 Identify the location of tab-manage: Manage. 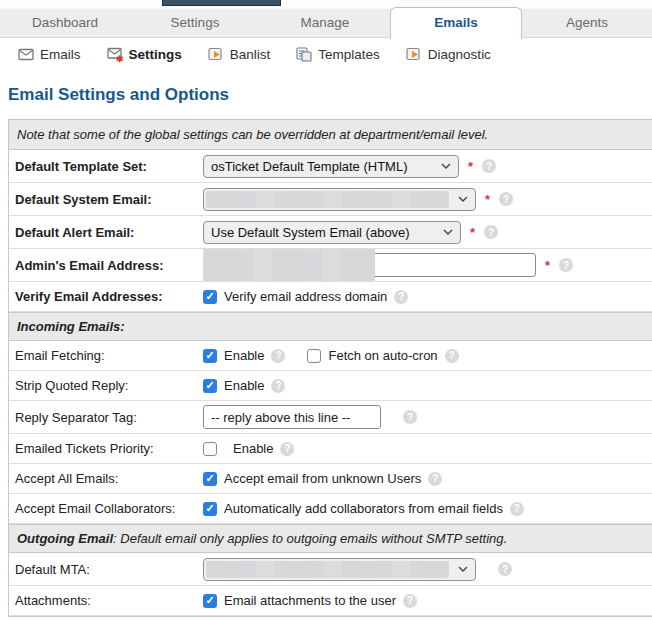
(325, 23).